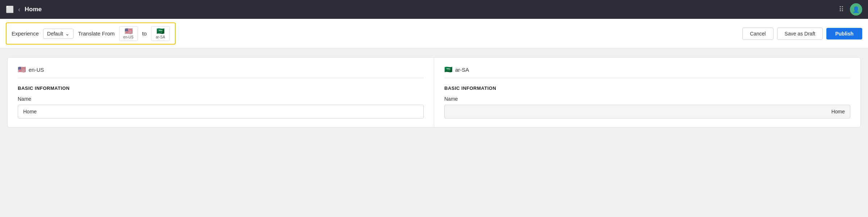  Describe the element at coordinates (19, 9) in the screenshot. I see `back-icon: ‹` at that location.